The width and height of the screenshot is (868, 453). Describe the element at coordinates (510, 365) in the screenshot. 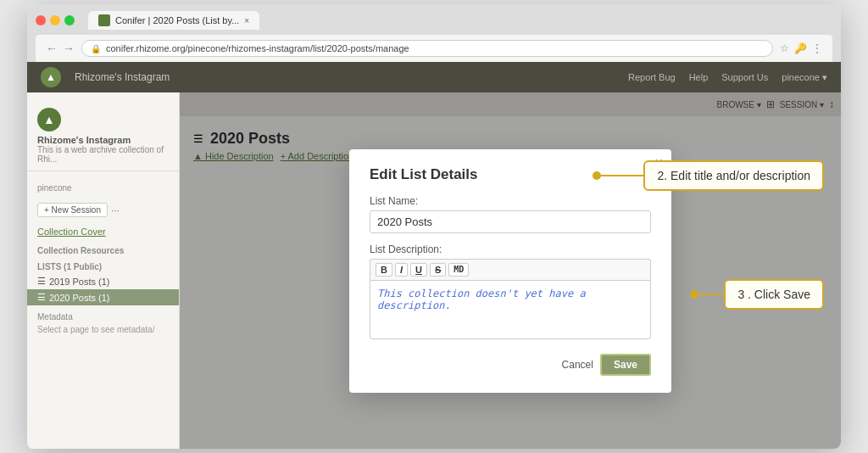

I see `modal-footer: Cancel Save` at that location.